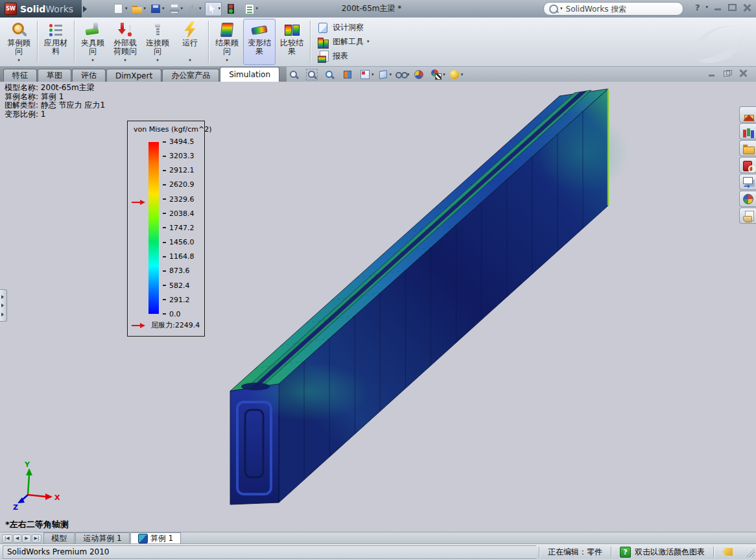  What do you see at coordinates (743, 73) in the screenshot?
I see `doc-close-button` at bounding box center [743, 73].